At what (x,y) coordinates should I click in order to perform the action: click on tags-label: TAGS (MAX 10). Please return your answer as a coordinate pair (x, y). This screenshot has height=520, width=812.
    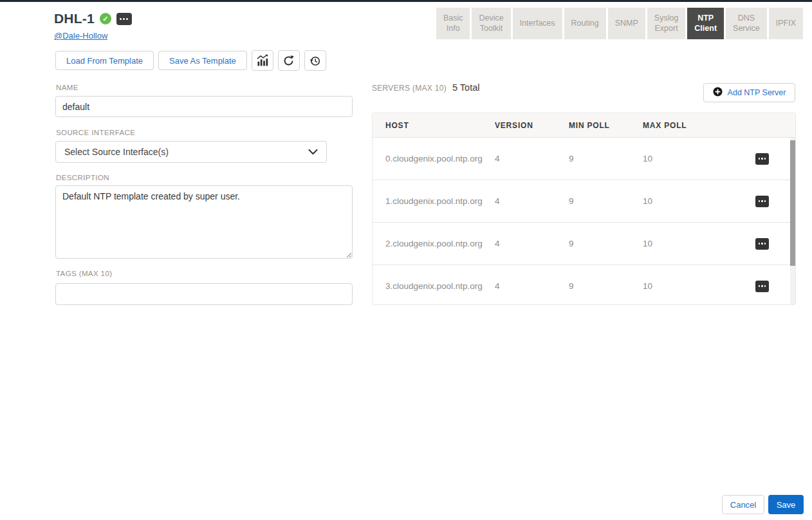
    Looking at the image, I should click on (84, 274).